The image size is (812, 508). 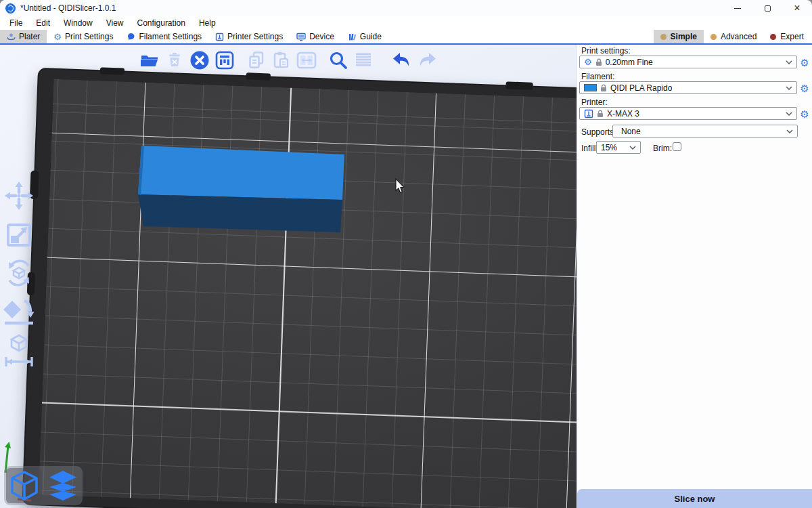 I want to click on device-icon, so click(x=301, y=37).